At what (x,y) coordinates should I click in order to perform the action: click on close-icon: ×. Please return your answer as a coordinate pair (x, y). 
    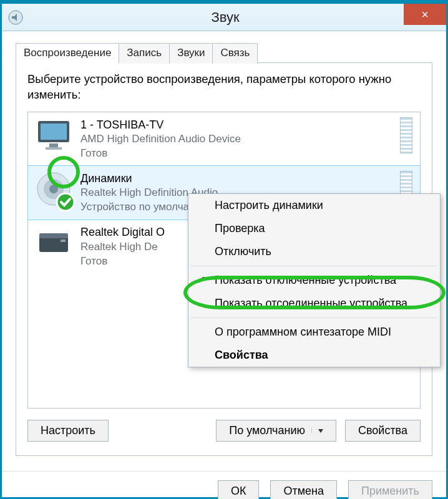
    Looking at the image, I should click on (425, 15).